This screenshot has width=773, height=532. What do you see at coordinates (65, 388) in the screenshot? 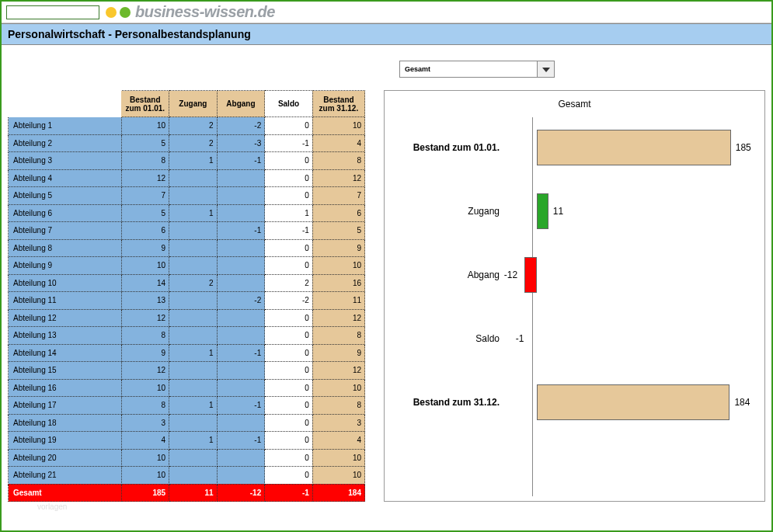
I see `row-label: Abteilung 16` at bounding box center [65, 388].